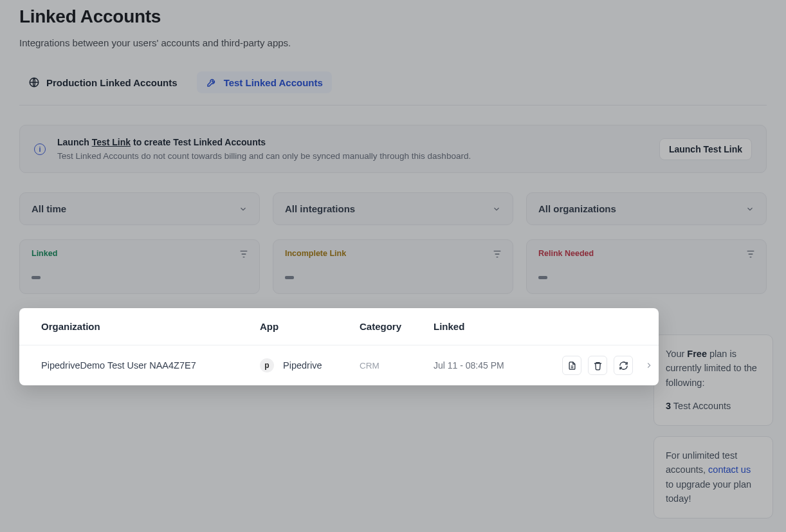  What do you see at coordinates (713, 477) in the screenshot?
I see `upgrade-info-card: For unlimited test accounts, contact us …` at bounding box center [713, 477].